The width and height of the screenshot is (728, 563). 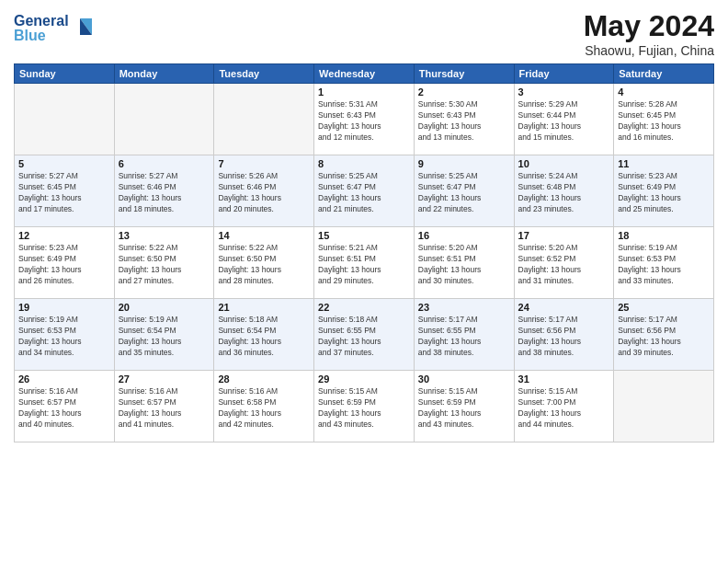 I want to click on calendar-cell: 7Sunrise: 5:26 AMSunset: 6:46 PMDaylight…, so click(x=265, y=191).